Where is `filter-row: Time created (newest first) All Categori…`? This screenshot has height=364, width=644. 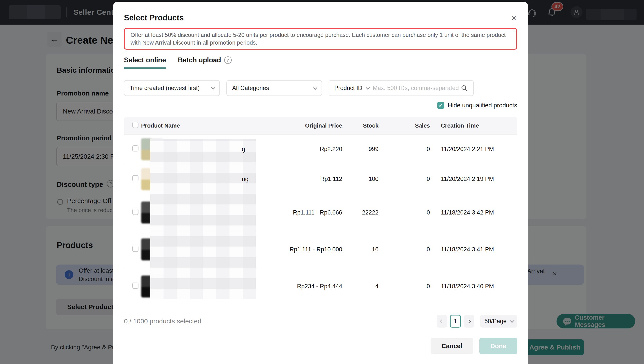
filter-row: Time created (newest first) All Categori… is located at coordinates (320, 88).